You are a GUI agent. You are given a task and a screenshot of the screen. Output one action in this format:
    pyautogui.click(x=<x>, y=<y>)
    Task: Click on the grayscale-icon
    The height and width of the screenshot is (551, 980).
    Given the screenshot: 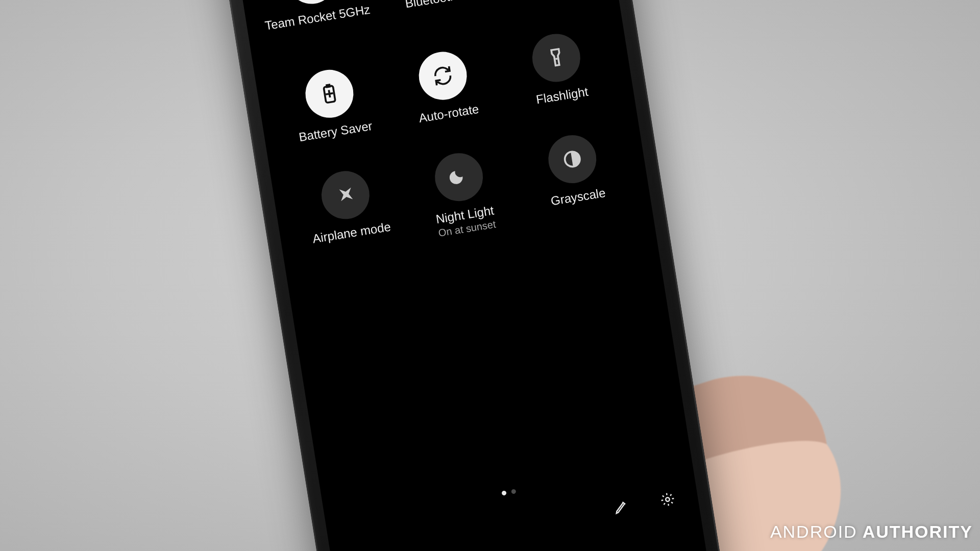 What is the action you would take?
    pyautogui.click(x=572, y=159)
    